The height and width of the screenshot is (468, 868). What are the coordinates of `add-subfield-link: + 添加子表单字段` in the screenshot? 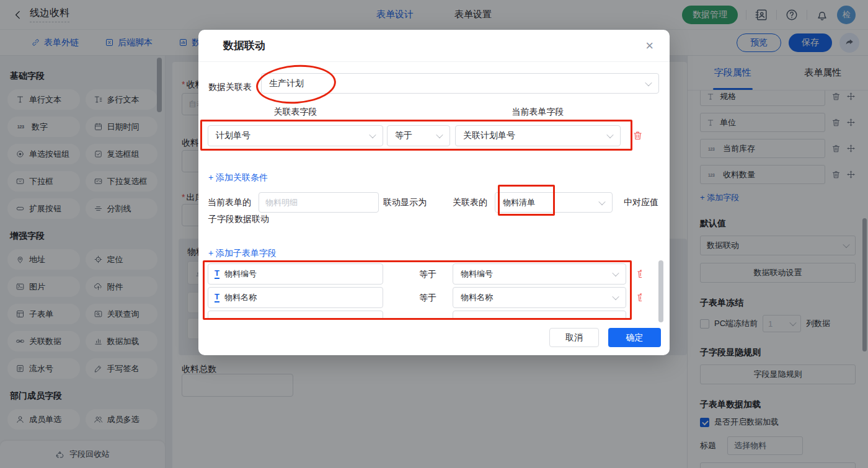 It's located at (242, 254).